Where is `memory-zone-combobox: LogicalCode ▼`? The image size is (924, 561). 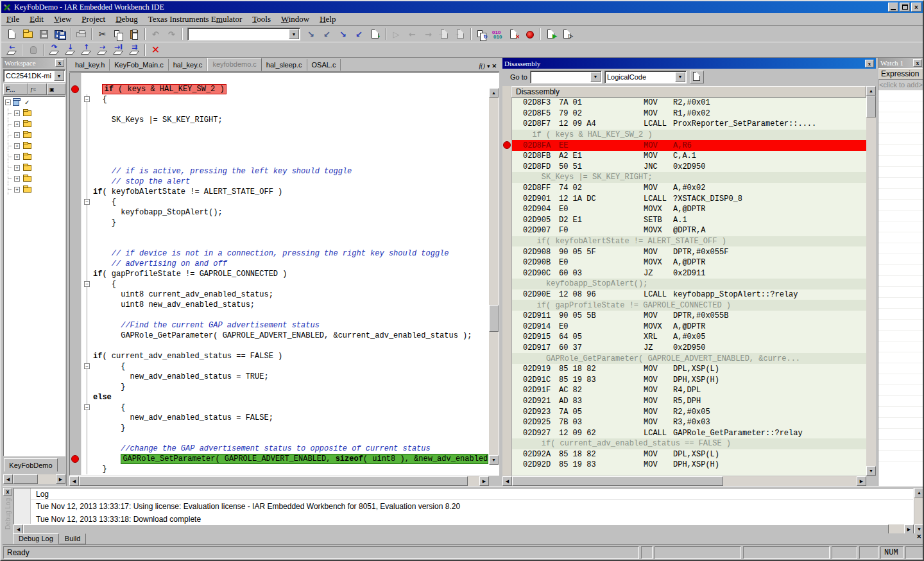
memory-zone-combobox: LogicalCode ▼ is located at coordinates (646, 77).